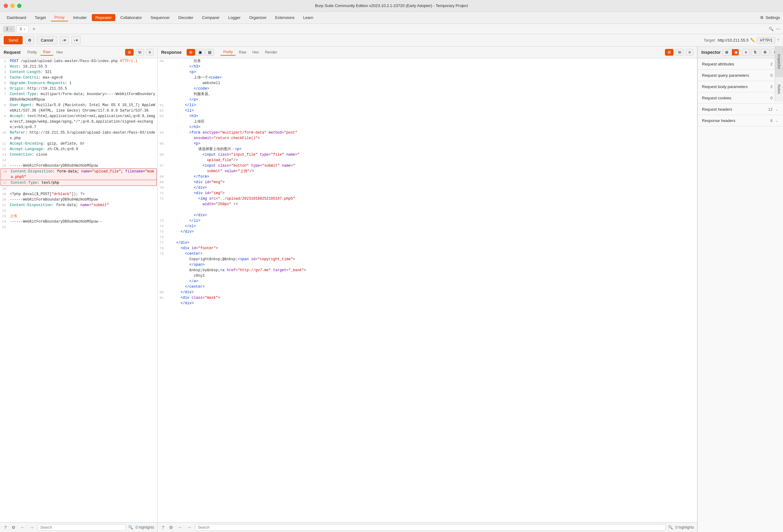 The width and height of the screenshot is (783, 532). What do you see at coordinates (32, 527) in the screenshot?
I see `request-next-button: →` at bounding box center [32, 527].